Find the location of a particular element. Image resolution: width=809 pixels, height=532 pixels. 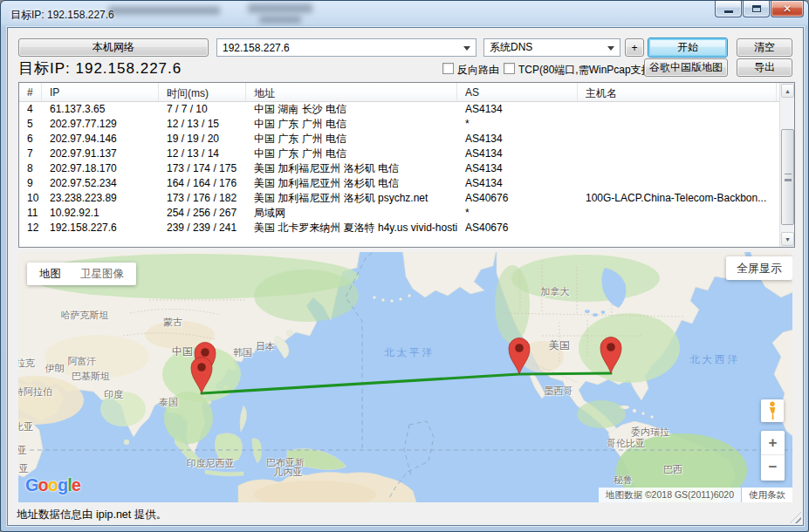

column-header: 主机名 is located at coordinates (677, 92).